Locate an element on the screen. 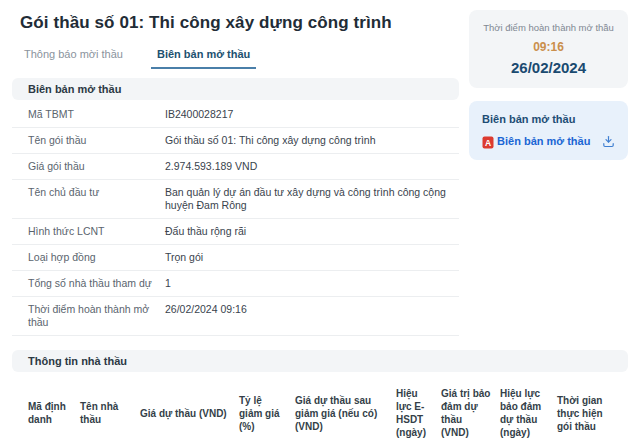  info-row-tong-so-nha-thau: Tổng số nhà thầu tham dự 1 is located at coordinates (236, 284).